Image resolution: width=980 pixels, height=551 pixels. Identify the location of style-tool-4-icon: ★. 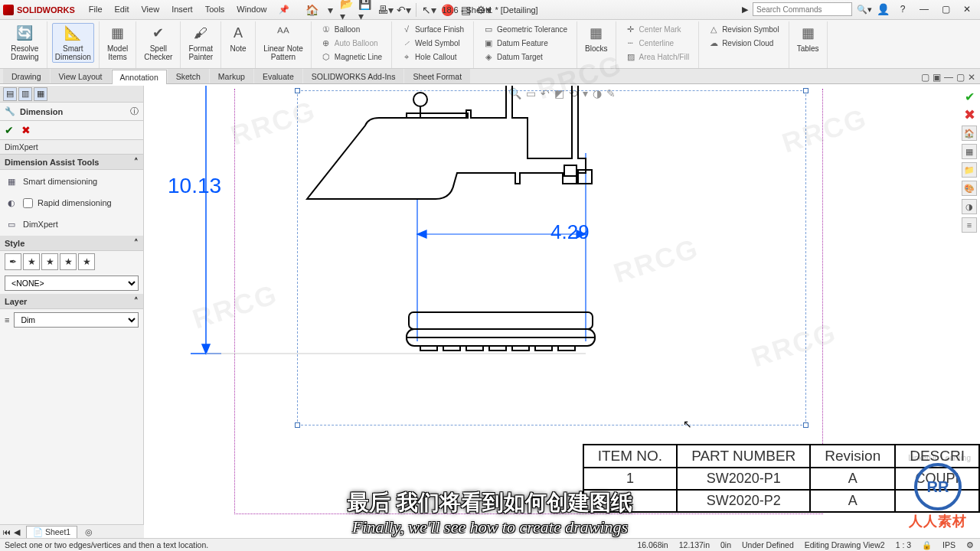
(68, 262).